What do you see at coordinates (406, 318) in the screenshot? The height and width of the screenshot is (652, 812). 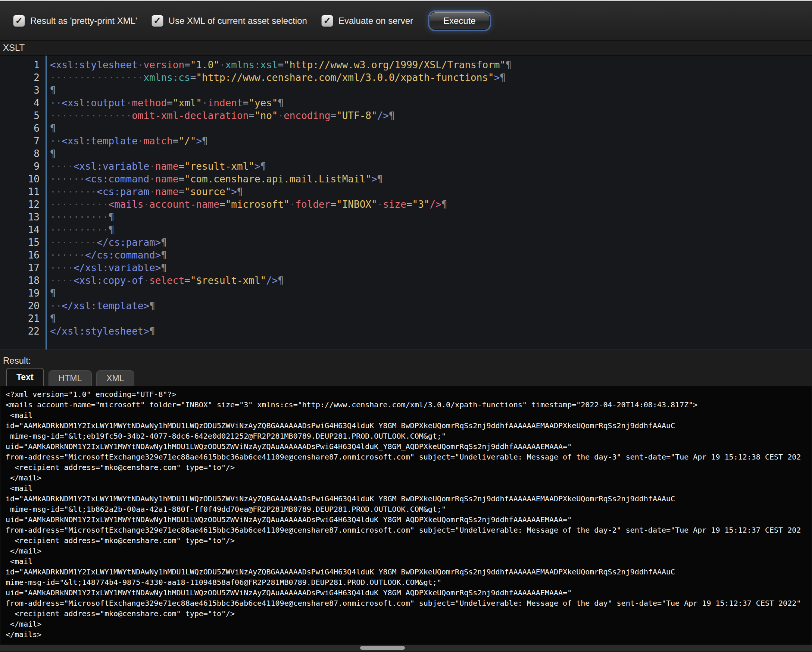 I see `code-line: 21¶` at bounding box center [406, 318].